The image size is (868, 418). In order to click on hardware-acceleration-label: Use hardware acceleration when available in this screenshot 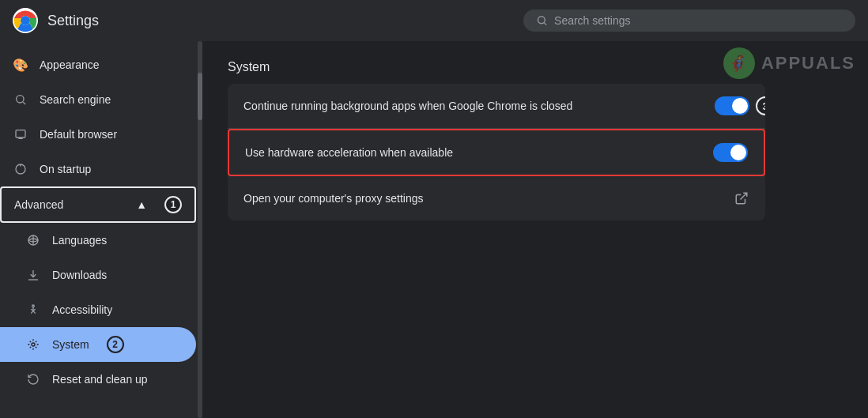, I will do `click(479, 153)`.